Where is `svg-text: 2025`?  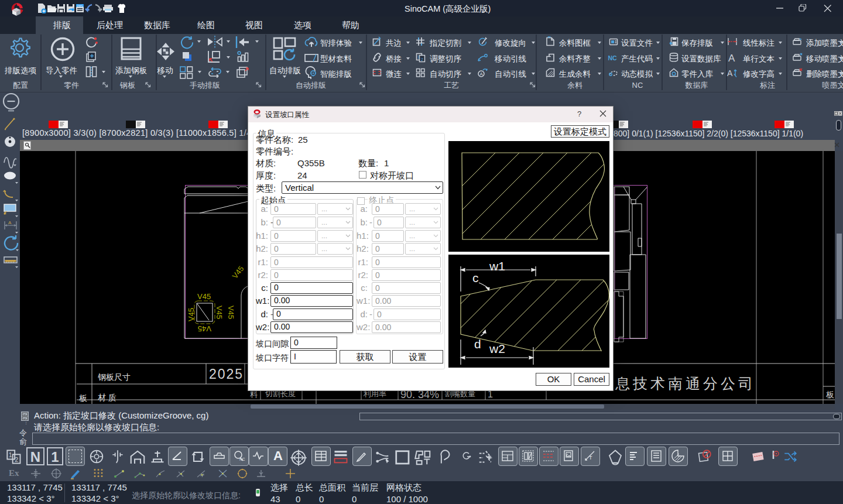 svg-text: 2025 is located at coordinates (226, 374).